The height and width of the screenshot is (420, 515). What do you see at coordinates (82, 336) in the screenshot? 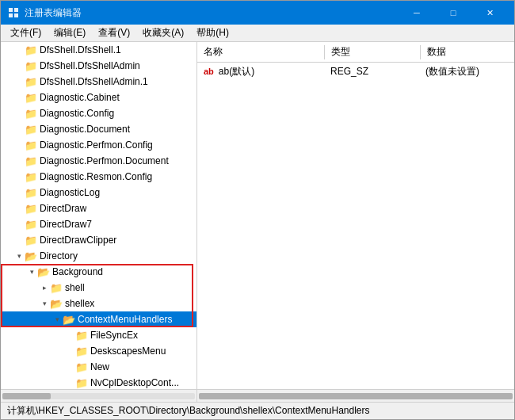
I see `folder-icon-filesynccex: 📁` at bounding box center [82, 336].